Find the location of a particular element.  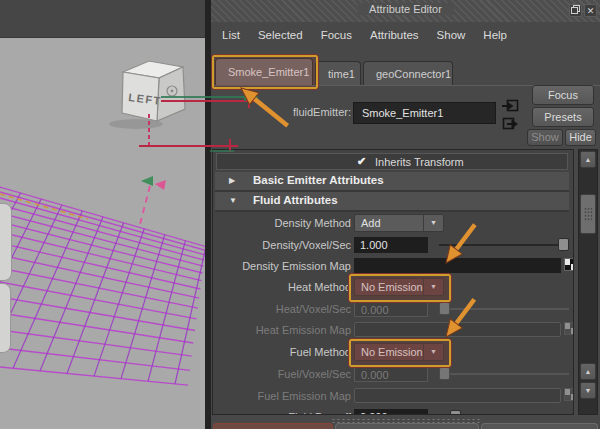

density-emission-map-field is located at coordinates (458, 266).